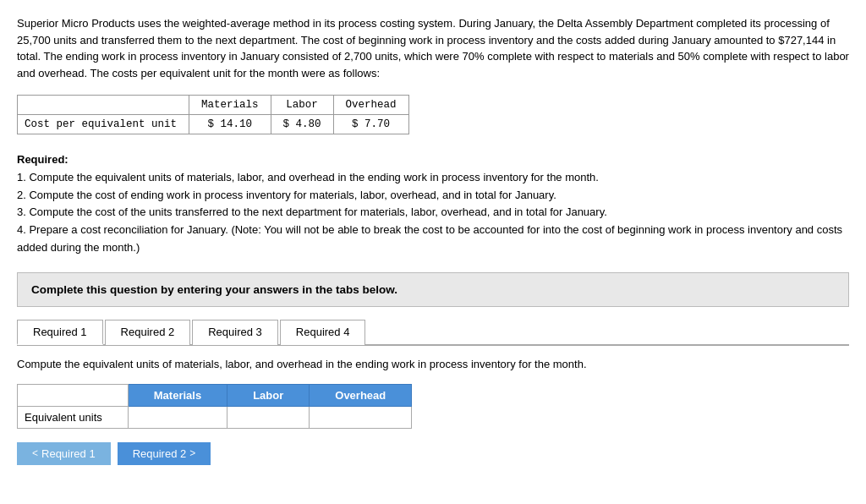  What do you see at coordinates (193, 453) in the screenshot?
I see `next-arrow: >` at bounding box center [193, 453].